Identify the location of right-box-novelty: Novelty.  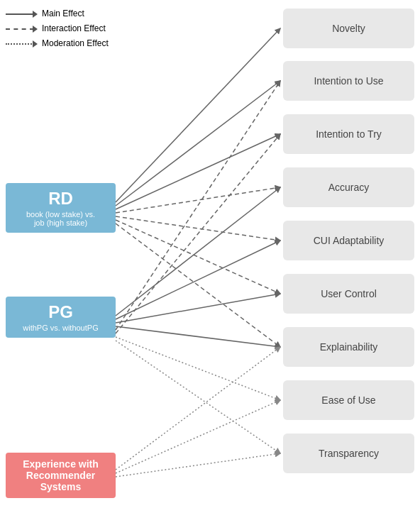
(349, 28).